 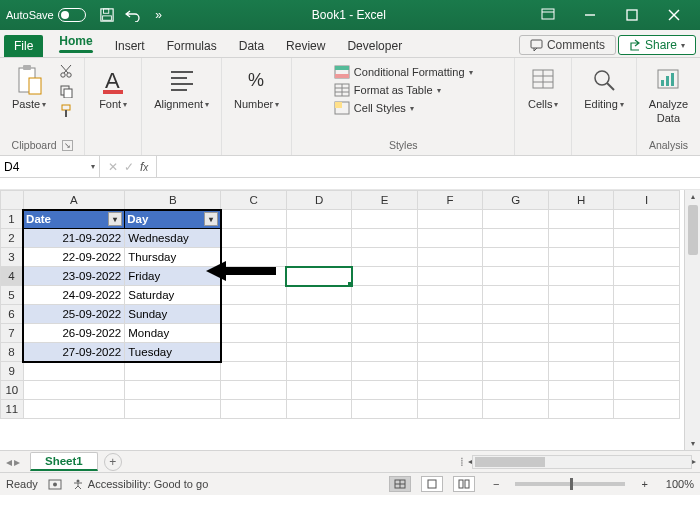 What do you see at coordinates (570, 484) in the screenshot?
I see `zoom-slider` at bounding box center [570, 484].